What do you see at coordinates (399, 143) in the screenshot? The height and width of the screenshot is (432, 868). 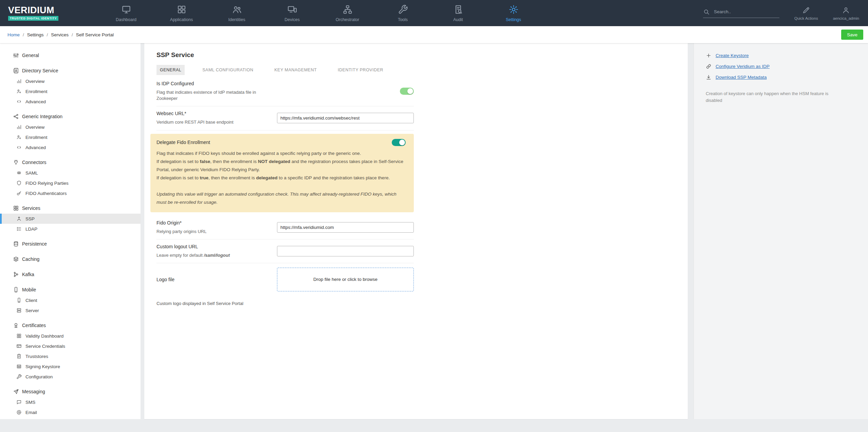 I see `delegate-fido-toggle` at bounding box center [399, 143].